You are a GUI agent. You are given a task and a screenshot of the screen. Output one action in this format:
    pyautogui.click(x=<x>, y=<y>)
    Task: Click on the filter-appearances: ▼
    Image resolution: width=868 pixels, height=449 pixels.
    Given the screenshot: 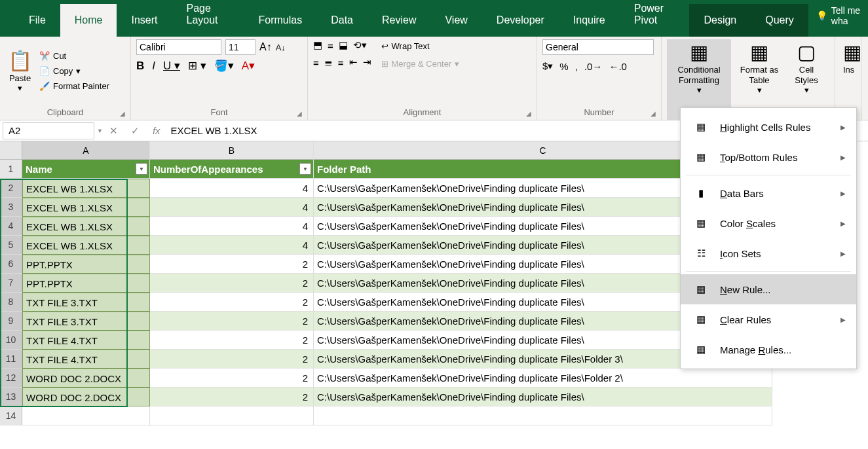 What is the action you would take?
    pyautogui.click(x=305, y=169)
    